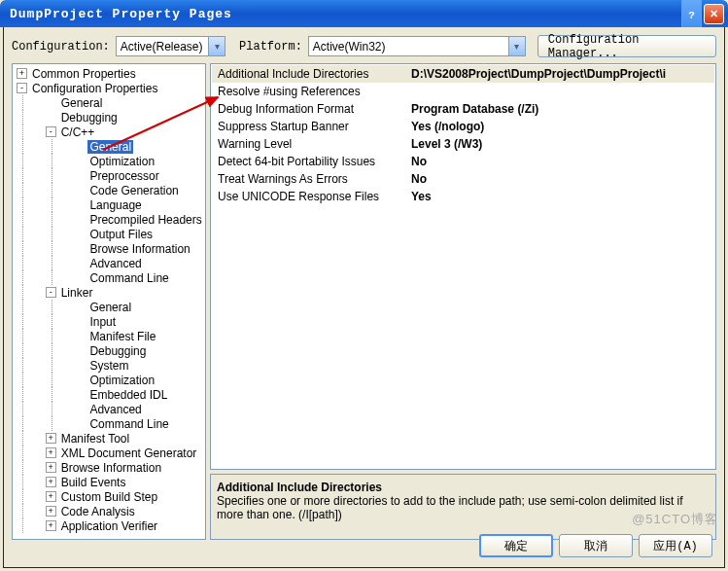 The image size is (728, 571). What do you see at coordinates (134, 191) in the screenshot?
I see `tree-label: Code Generation` at bounding box center [134, 191].